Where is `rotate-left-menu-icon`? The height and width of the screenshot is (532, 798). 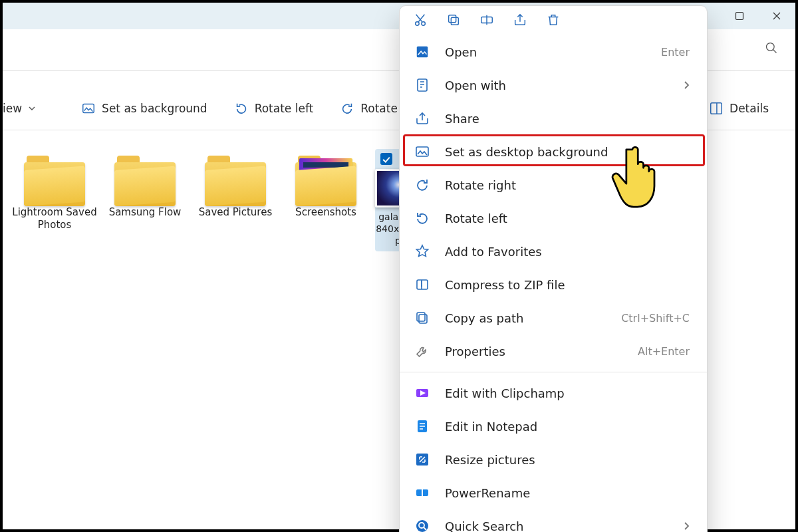 rotate-left-menu-icon is located at coordinates (422, 218).